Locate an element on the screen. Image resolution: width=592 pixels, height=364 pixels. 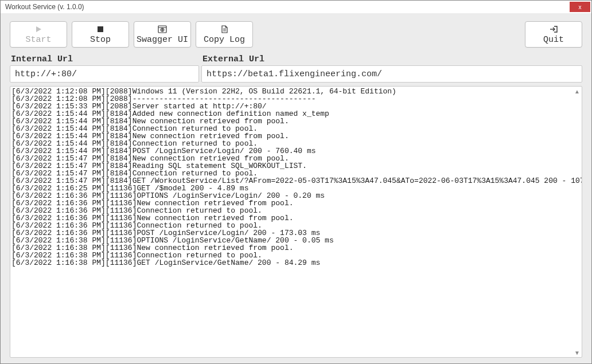
copy-log-button: Copy Log is located at coordinates (224, 34).